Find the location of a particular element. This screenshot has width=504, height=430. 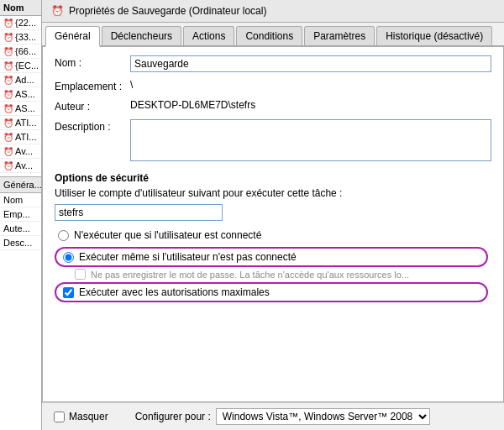

security-title: Options de sécurité is located at coordinates (273, 178).